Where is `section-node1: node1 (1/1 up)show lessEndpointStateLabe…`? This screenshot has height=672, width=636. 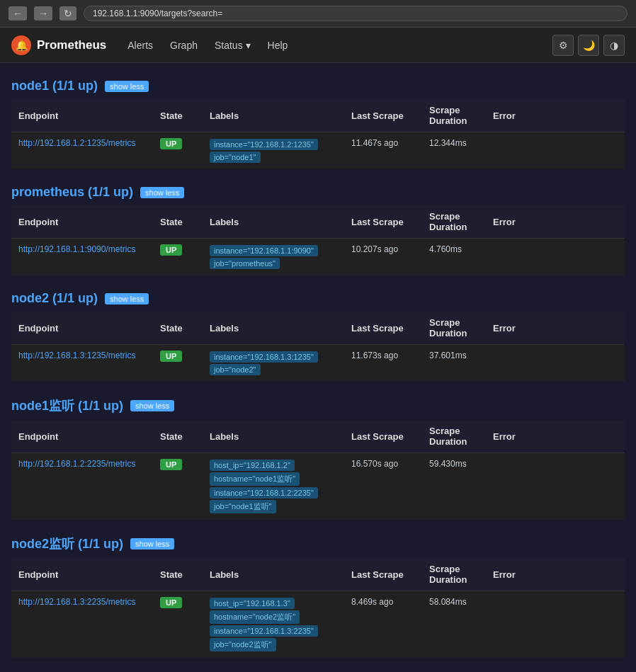
section-node1: node1 (1/1 up)show lessEndpointStateLabe… is located at coordinates (318, 120).